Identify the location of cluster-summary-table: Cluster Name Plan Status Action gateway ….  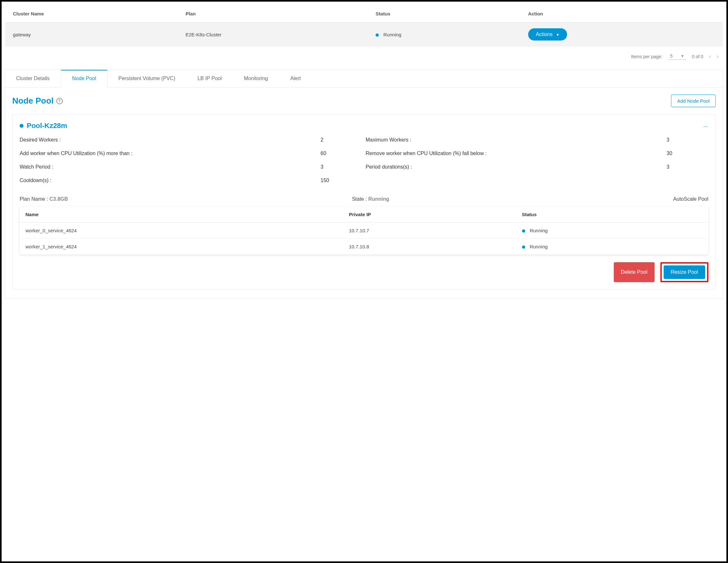
(364, 26).